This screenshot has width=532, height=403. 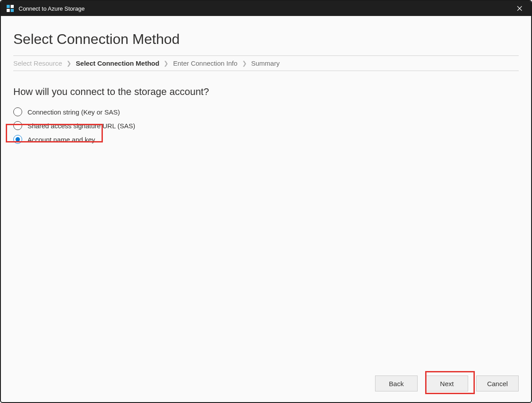 What do you see at coordinates (497, 383) in the screenshot?
I see `cancel-button: Cancel` at bounding box center [497, 383].